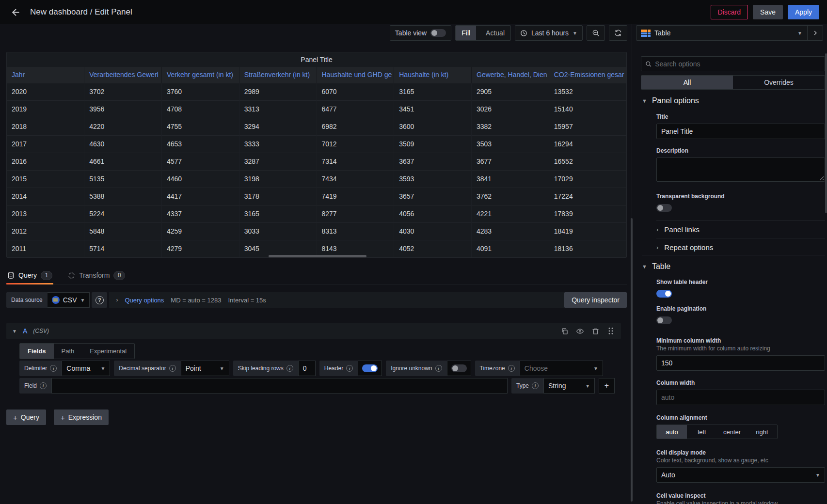 This screenshot has height=504, width=827. I want to click on visualization-picker: Table ▼, so click(730, 33).